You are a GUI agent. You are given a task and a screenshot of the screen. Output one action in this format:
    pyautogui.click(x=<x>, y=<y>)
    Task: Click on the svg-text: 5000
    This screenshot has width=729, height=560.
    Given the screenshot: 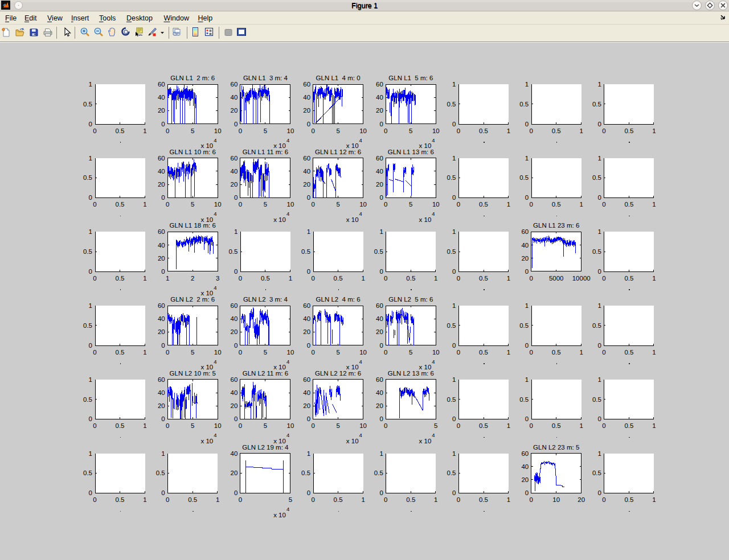 What is the action you would take?
    pyautogui.click(x=556, y=278)
    